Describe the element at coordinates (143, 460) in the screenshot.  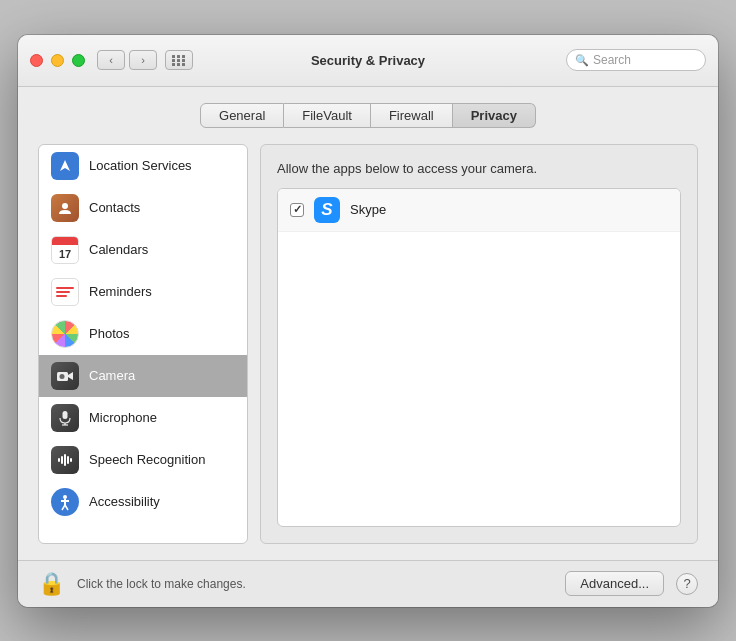
I see `sidebar-item-speech: Speech Recognition` at that location.